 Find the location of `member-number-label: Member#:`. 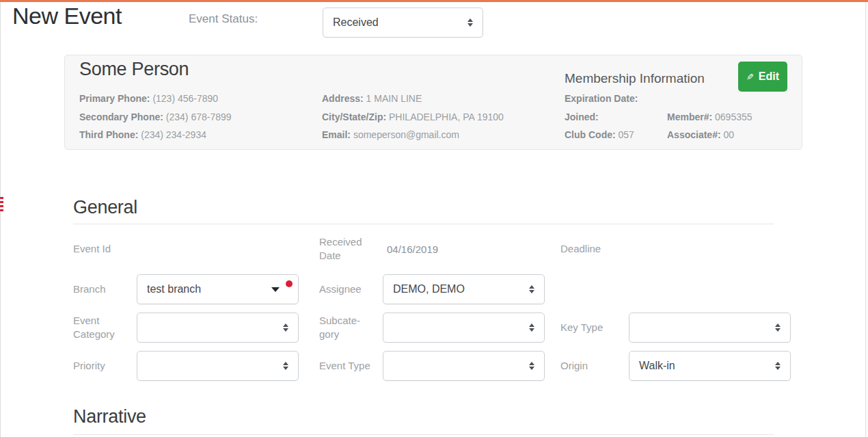

member-number-label: Member#: is located at coordinates (690, 117).